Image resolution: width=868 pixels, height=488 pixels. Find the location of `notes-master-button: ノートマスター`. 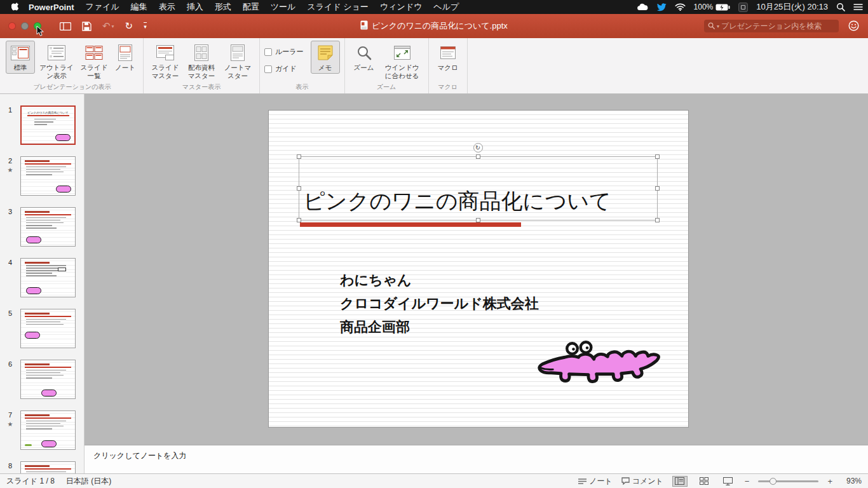

notes-master-button: ノートマスター is located at coordinates (238, 61).